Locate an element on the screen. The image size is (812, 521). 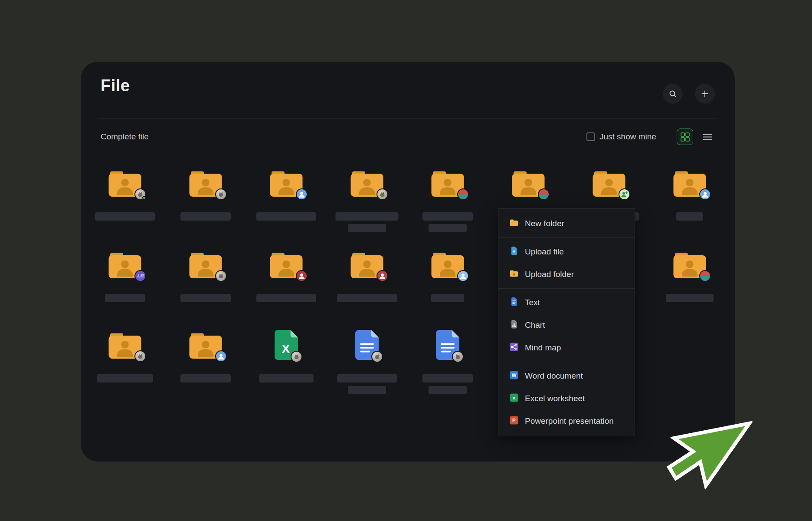
menu-item-upload-file: Upload file is located at coordinates (566, 252).